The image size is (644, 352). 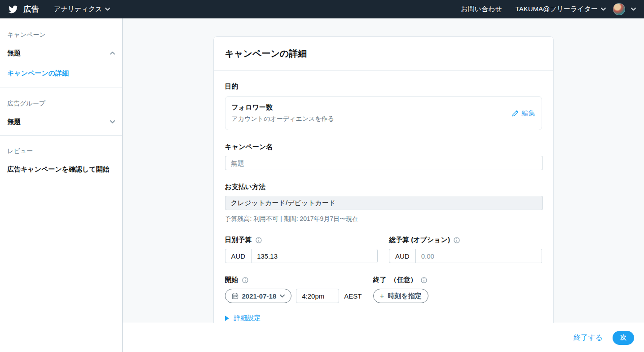 What do you see at coordinates (302, 250) in the screenshot?
I see `daily-budget-field: 日別予算 AUD` at bounding box center [302, 250].